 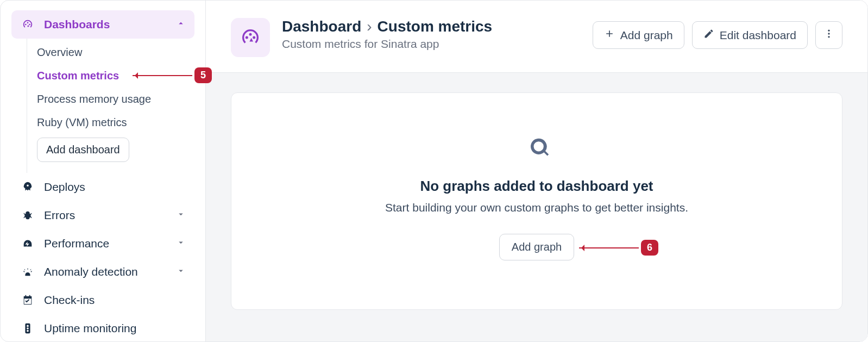 What do you see at coordinates (829, 35) in the screenshot?
I see `more-vertical-icon` at bounding box center [829, 35].